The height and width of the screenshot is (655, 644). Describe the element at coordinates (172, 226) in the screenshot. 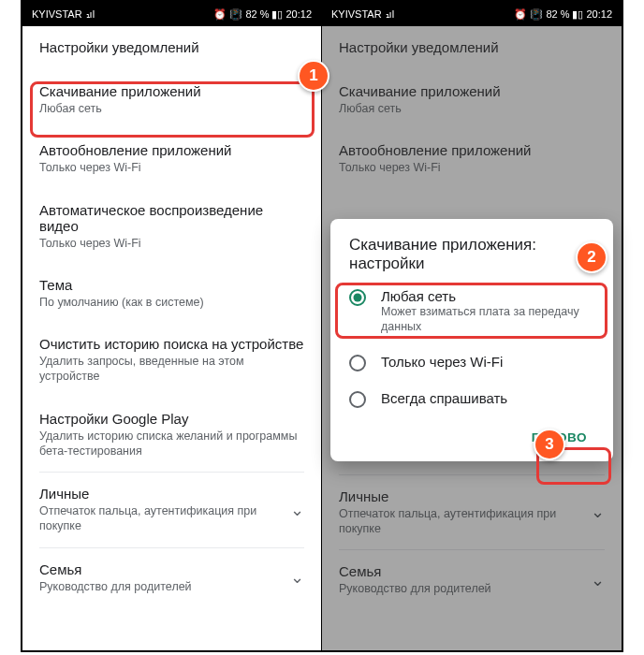

I see `autoplay-setting: Автоматическое воспроизведение видеоТоль…` at that location.